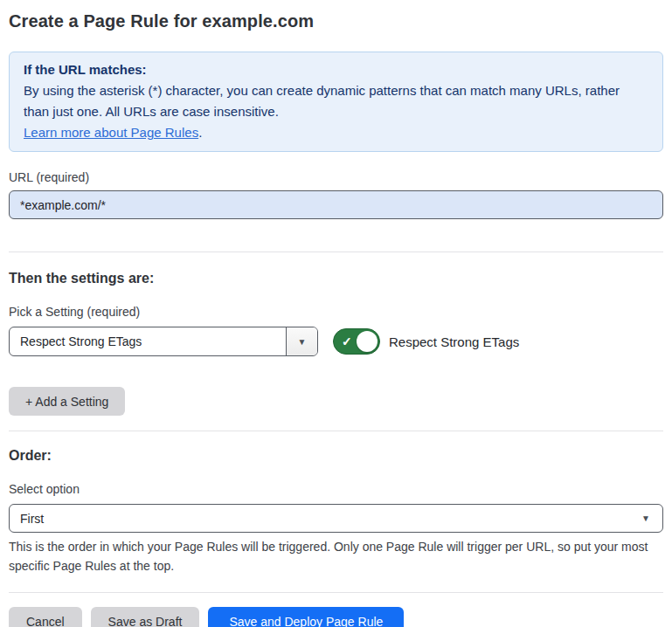  What do you see at coordinates (145, 617) in the screenshot?
I see `save-draft-button: Save as Draft` at bounding box center [145, 617].